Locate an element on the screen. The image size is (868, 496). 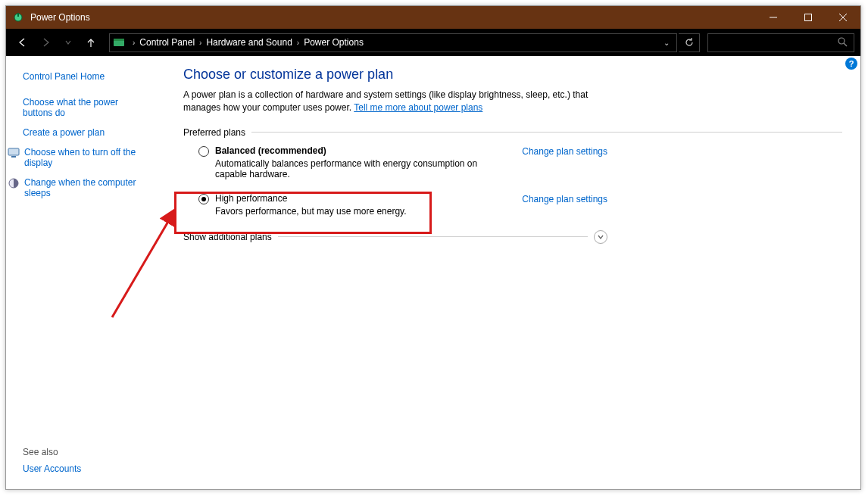
display-icon is located at coordinates (14, 153).